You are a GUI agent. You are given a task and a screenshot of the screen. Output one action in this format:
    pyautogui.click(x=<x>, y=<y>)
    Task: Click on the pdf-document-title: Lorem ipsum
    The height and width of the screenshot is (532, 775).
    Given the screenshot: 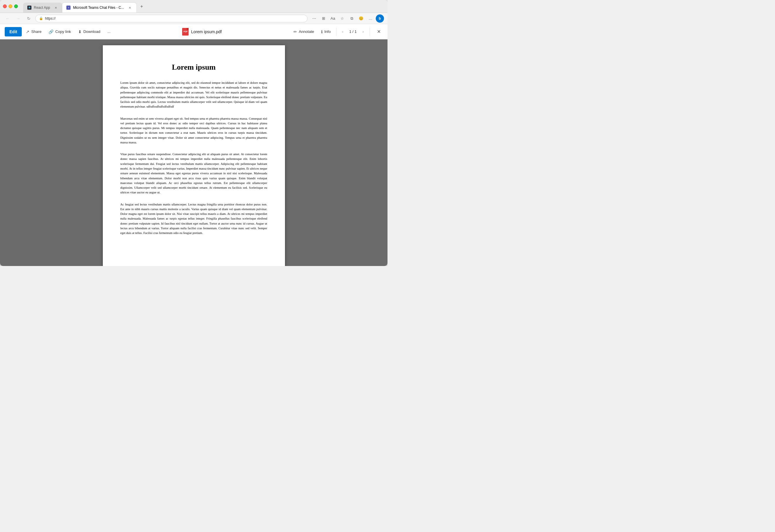 What is the action you would take?
    pyautogui.click(x=194, y=67)
    